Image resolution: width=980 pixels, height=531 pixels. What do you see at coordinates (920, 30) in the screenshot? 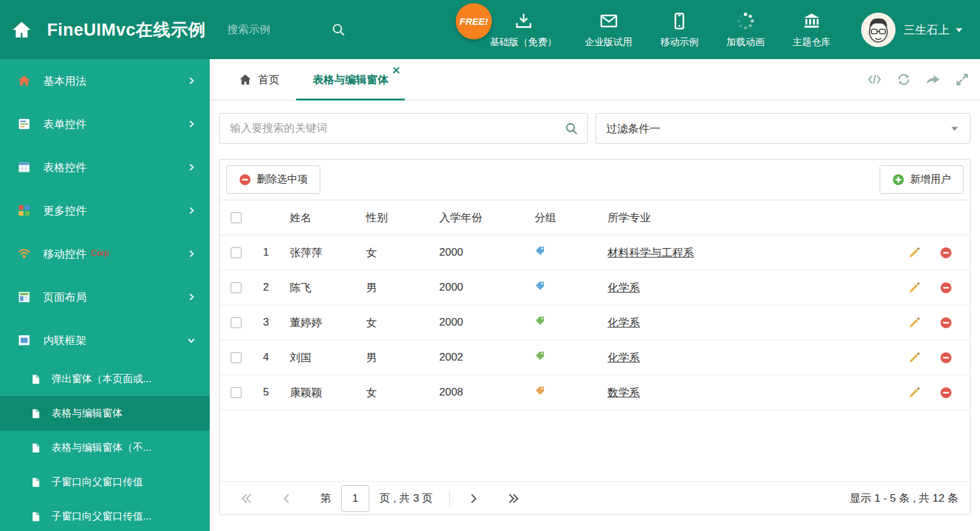
I see `user-menu: 三生石上` at bounding box center [920, 30].